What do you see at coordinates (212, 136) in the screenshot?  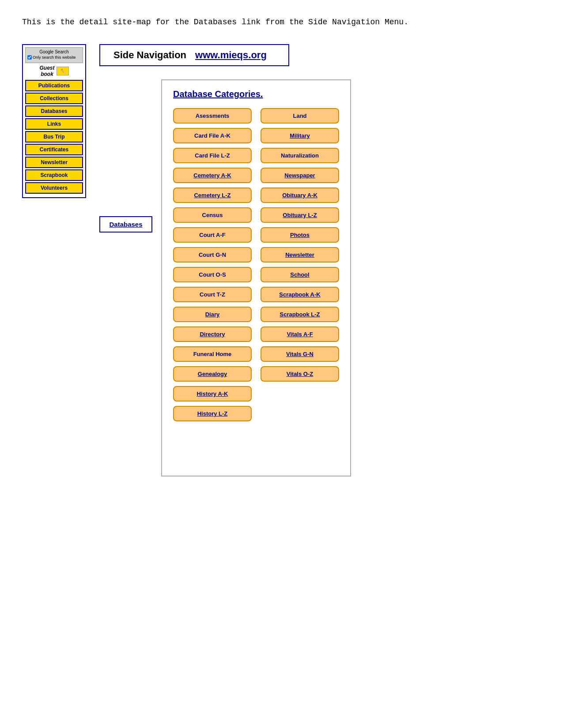 I see `db-btn-card-file-ak: Card File A-K` at bounding box center [212, 136].